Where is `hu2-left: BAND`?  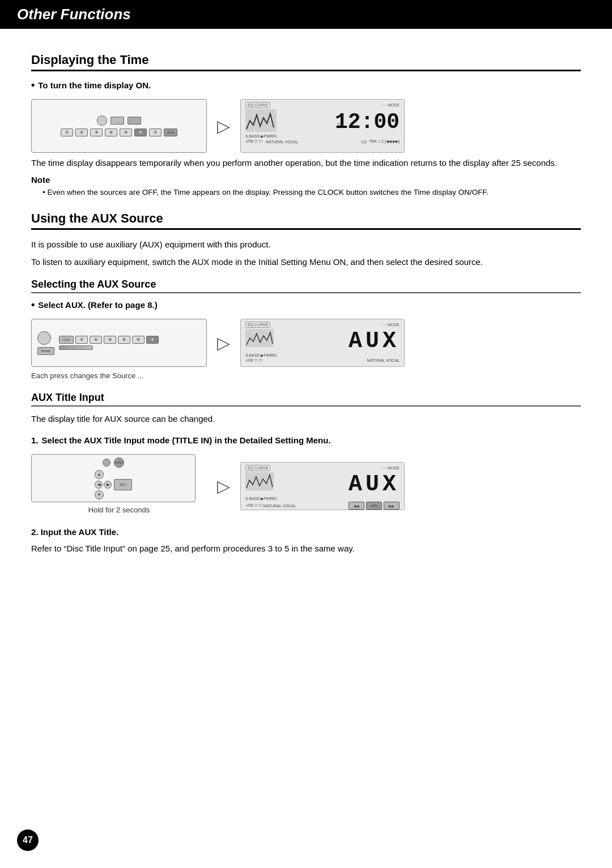
hu2-left: BAND is located at coordinates (46, 343).